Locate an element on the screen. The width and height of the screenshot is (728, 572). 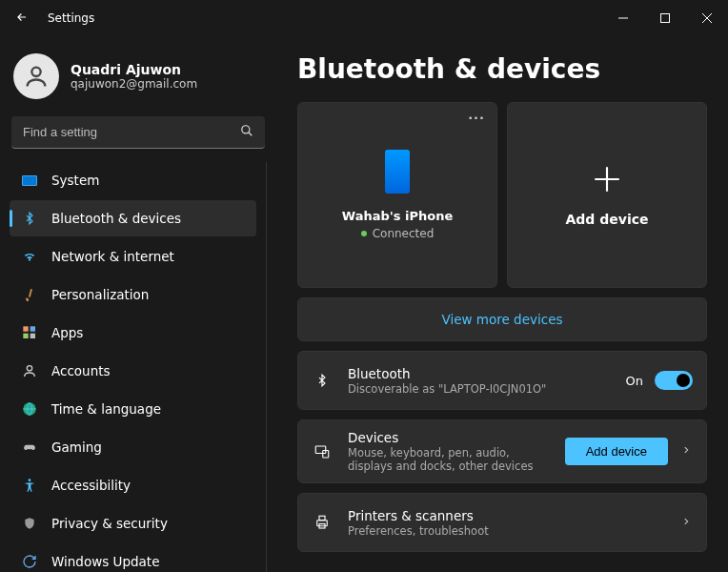
globe-icon is located at coordinates (30, 409).